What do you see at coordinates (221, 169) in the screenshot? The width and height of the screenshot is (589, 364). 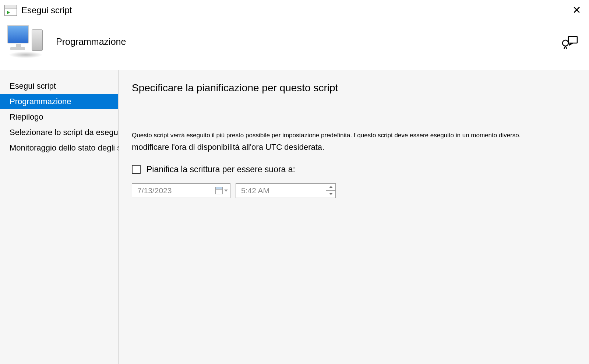 I see `schedule-checkbox-label: Pianifica la scrittura per essere suora …` at bounding box center [221, 169].